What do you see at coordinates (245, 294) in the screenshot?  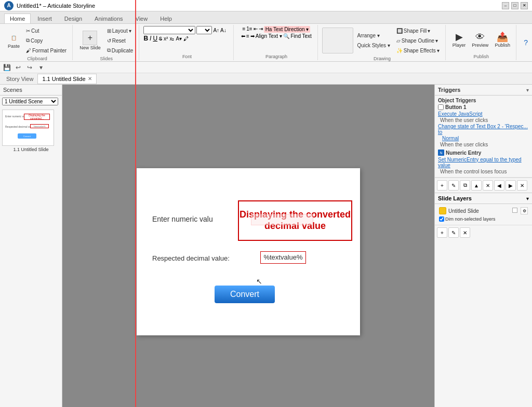 I see `convert-button: Convert` at bounding box center [245, 294].